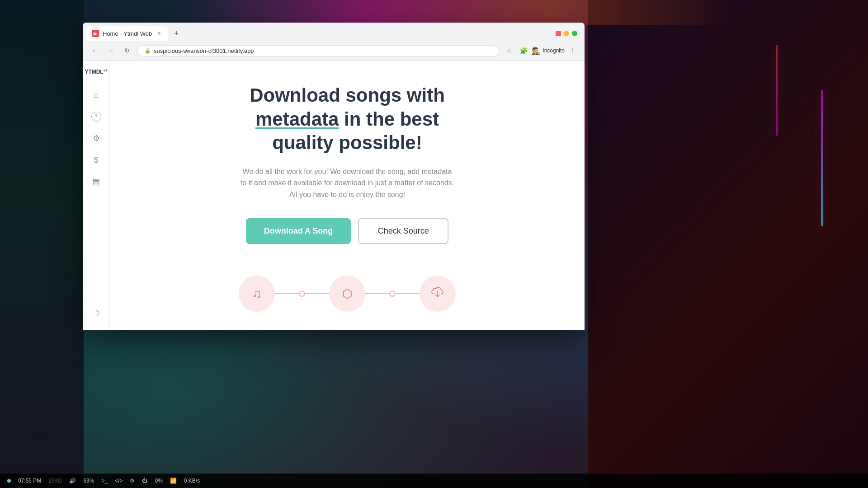 This screenshot has height=488, width=868. What do you see at coordinates (96, 71) in the screenshot?
I see `app-logo: YTMDLv2` at bounding box center [96, 71].